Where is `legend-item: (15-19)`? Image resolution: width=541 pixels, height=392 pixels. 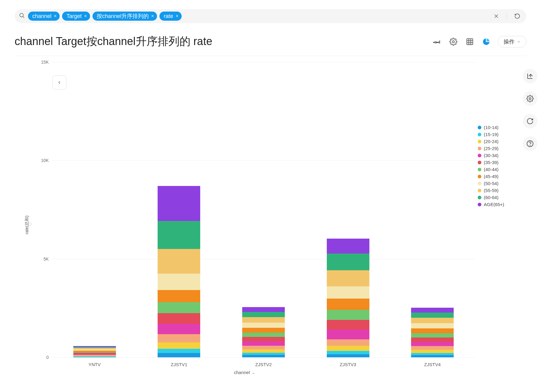 legend-item: (15-19) is located at coordinates (502, 135).